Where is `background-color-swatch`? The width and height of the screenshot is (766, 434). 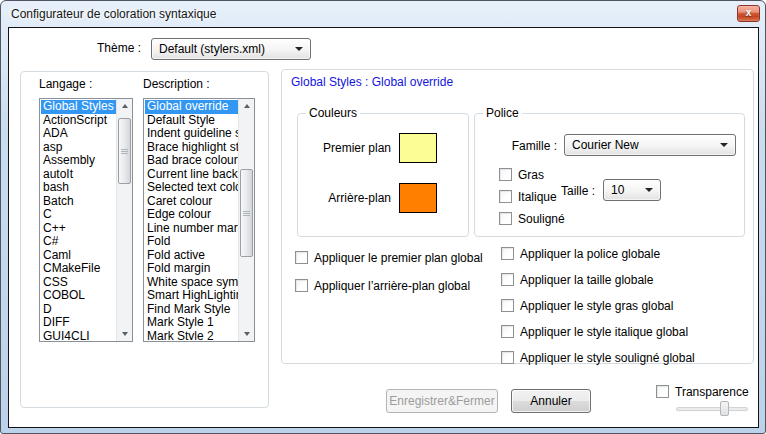 background-color-swatch is located at coordinates (418, 198).